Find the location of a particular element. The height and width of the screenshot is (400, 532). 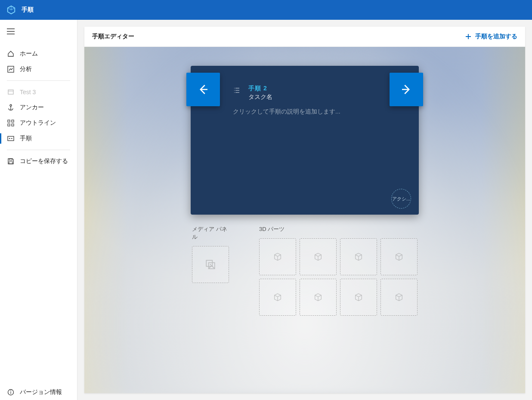

media-panel: メディア パネル is located at coordinates (210, 271).